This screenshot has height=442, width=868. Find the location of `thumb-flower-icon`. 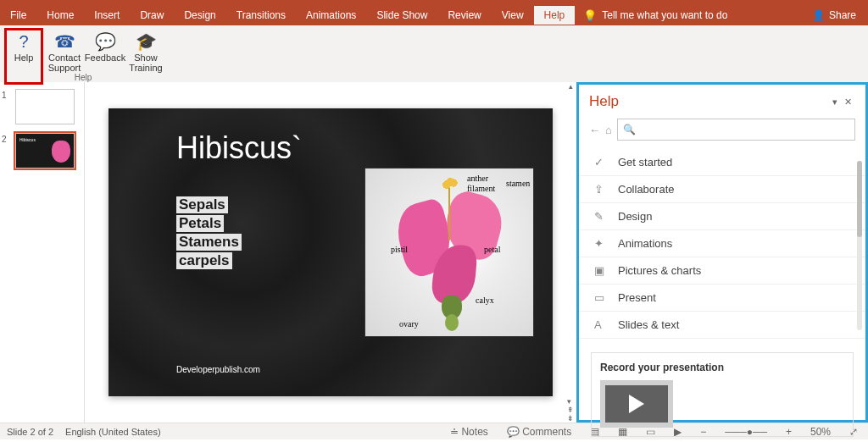

thumb-flower-icon is located at coordinates (61, 152).